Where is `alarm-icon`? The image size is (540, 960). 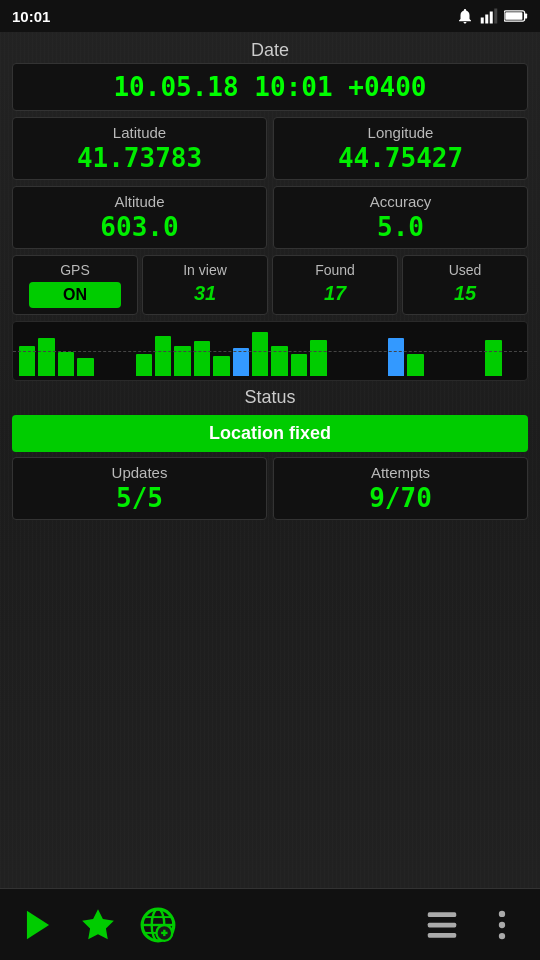 alarm-icon is located at coordinates (465, 16).